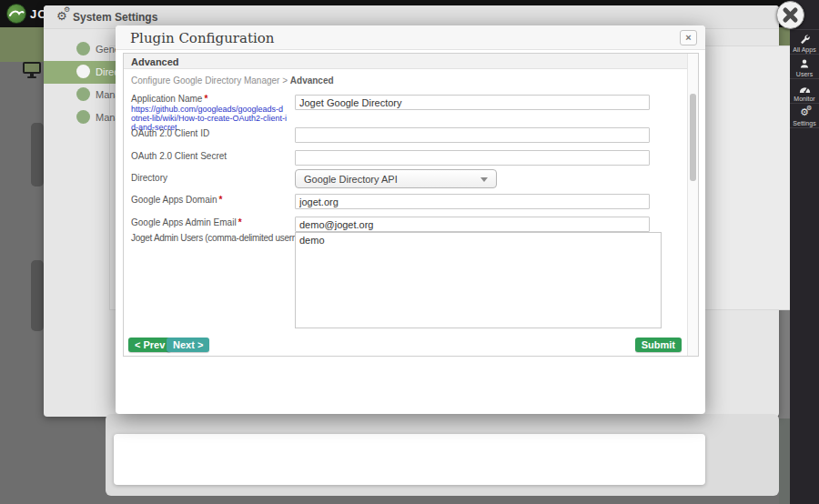  Describe the element at coordinates (688, 38) in the screenshot. I see `modal-close-button: ×` at that location.